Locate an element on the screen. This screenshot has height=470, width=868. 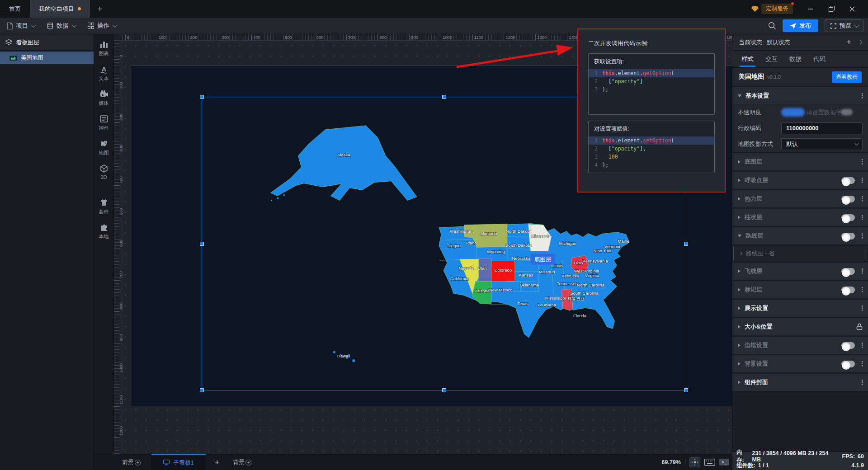
inspector-tab-数据: 数据 is located at coordinates (796, 59).